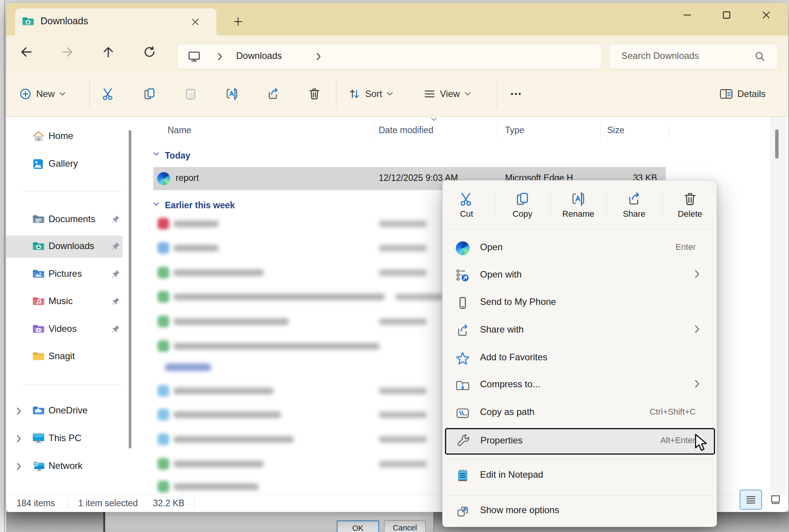  What do you see at coordinates (130, 289) in the screenshot?
I see `sidebar-scrollbar` at bounding box center [130, 289].